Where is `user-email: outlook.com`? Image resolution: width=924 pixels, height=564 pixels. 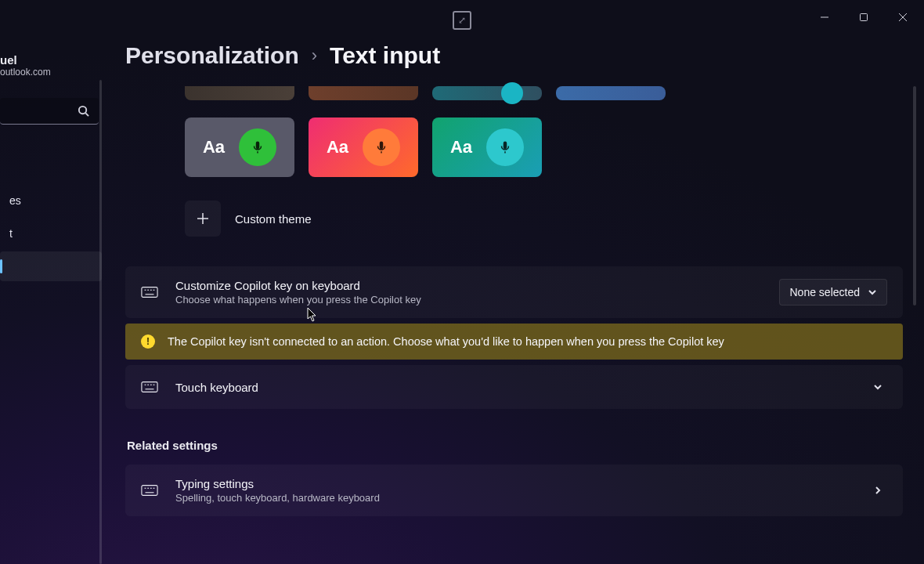
user-email: outlook.com is located at coordinates (47, 72).